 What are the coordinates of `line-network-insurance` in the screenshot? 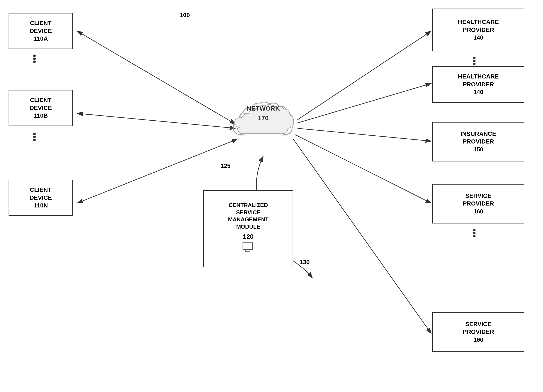 It's located at (364, 135).